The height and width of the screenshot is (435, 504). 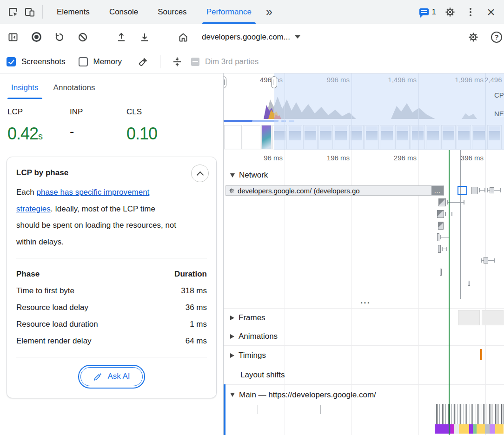 What do you see at coordinates (112, 308) in the screenshot?
I see `table-row: Resource load delay 36 ms` at bounding box center [112, 308].